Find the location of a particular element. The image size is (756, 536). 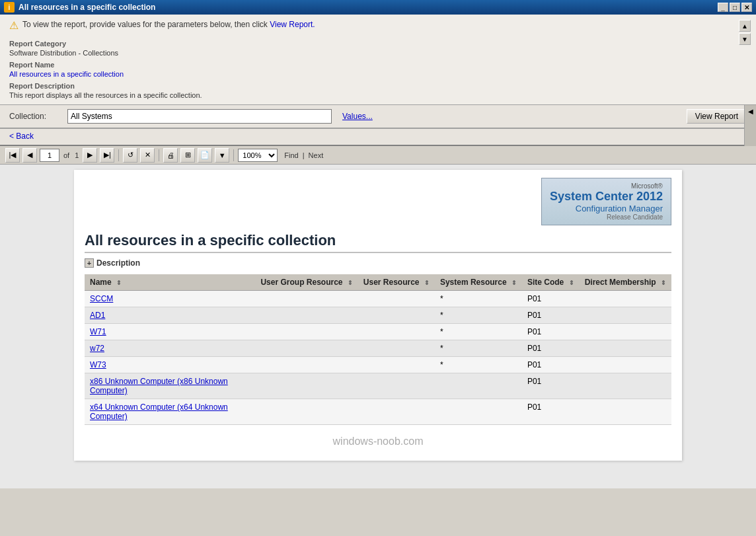

refresh-button: ↺ is located at coordinates (130, 155).